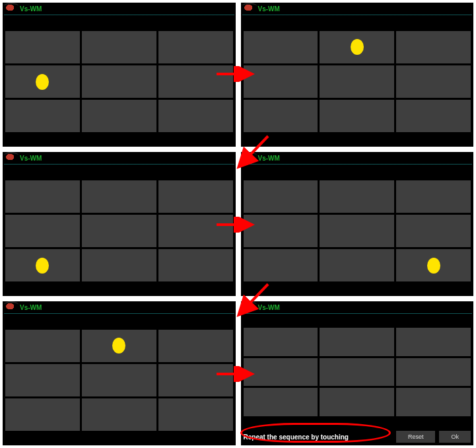 This screenshot has height=448, width=476. What do you see at coordinates (358, 437) in the screenshot?
I see `bottom-bar: Repeat the sequence by touchingResetOk` at bounding box center [358, 437].